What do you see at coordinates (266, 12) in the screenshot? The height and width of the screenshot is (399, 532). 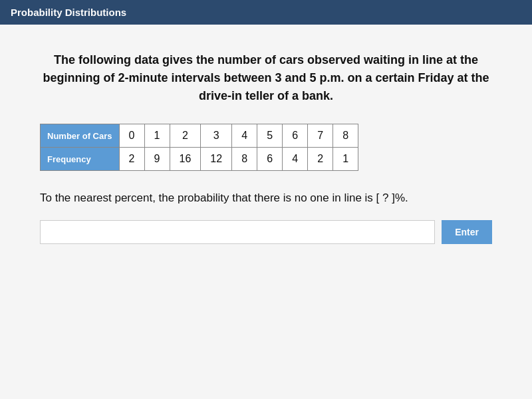 I see `title-bar: Probability Distributions` at bounding box center [266, 12].